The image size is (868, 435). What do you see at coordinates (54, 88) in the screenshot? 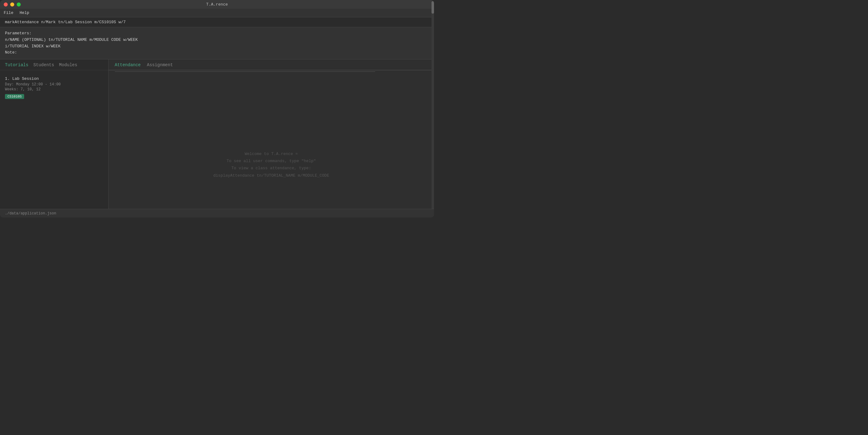
I see `list-item: 1. Lab Session Day: Monday 12:00 - 14:00…` at bounding box center [54, 88].